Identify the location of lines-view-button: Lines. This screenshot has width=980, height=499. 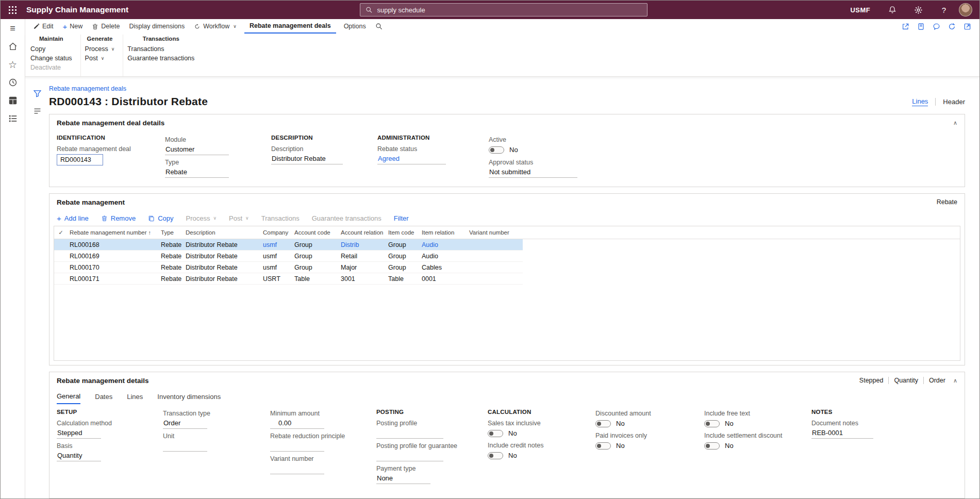
(920, 102).